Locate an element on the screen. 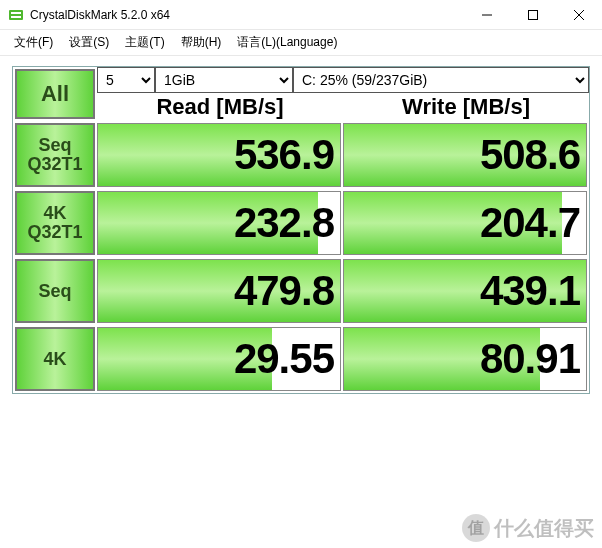  menu-language: 语言(L)(Language) is located at coordinates (287, 42).